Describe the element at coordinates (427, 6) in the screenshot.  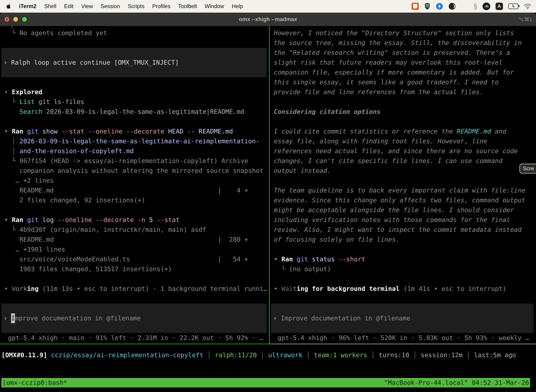
I see `shield-icon` at that location.